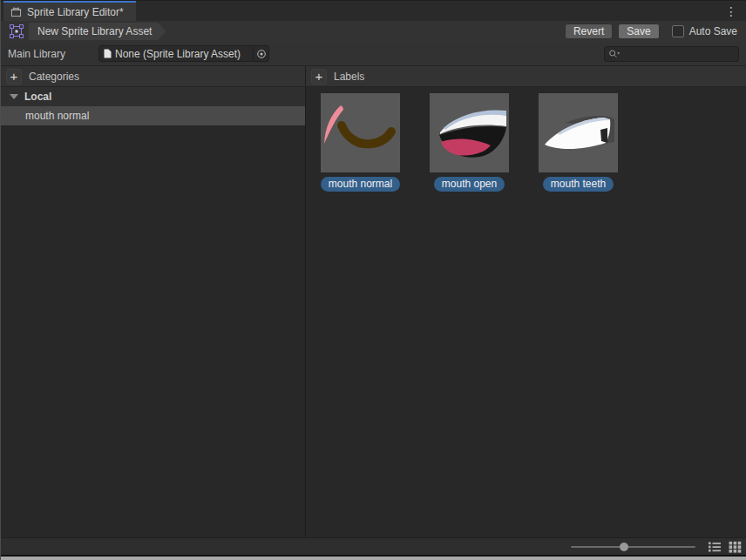 Image resolution: width=746 pixels, height=560 pixels. Describe the element at coordinates (153, 97) in the screenshot. I see `category-group-local: Local` at that location.